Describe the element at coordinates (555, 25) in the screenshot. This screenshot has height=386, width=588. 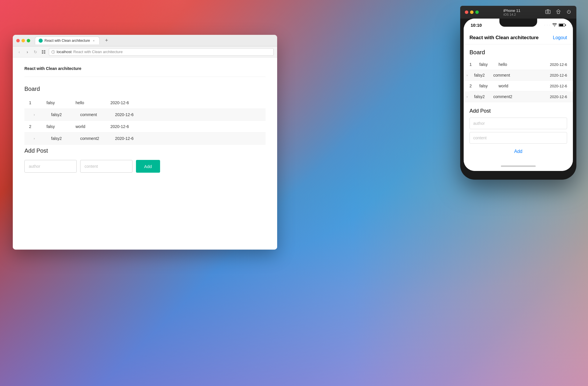
I see `iphone-status-icons: · · ·` at that location.